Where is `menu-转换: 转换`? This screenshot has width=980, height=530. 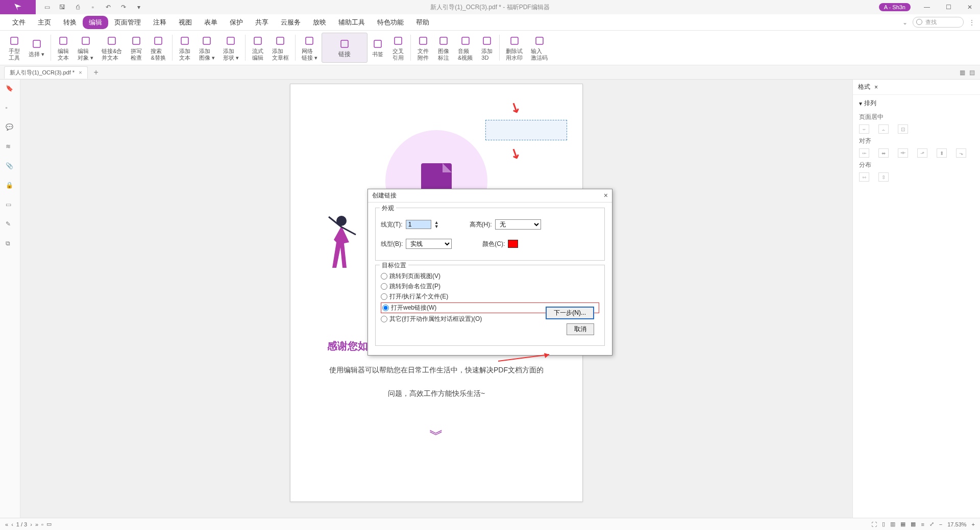 menu-转换: 转换 is located at coordinates (70, 22).